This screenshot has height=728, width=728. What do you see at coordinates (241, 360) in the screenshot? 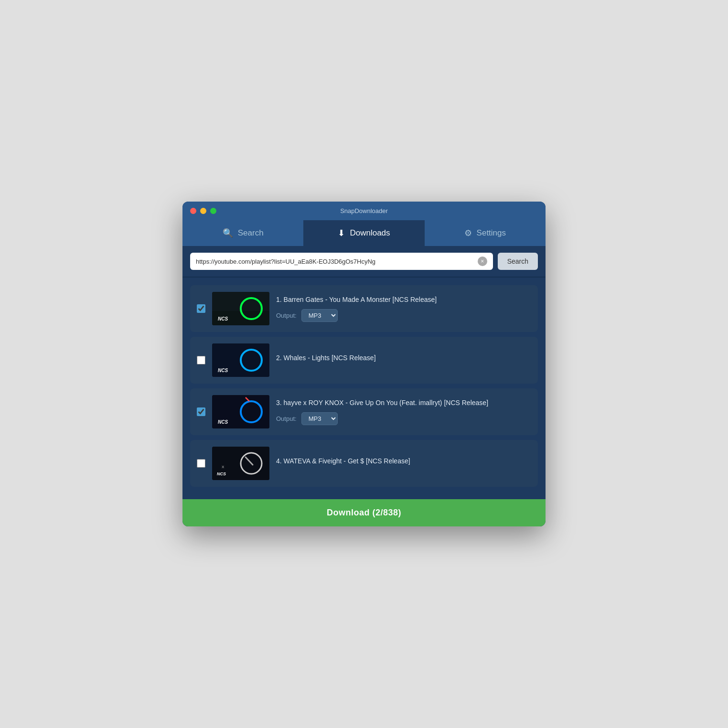
I see `track-2-thumbnail: NCS` at bounding box center [241, 360].